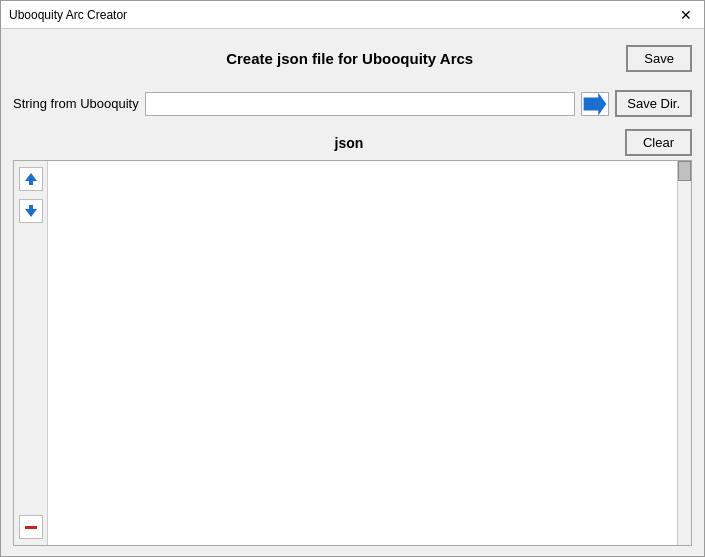 Image resolution: width=705 pixels, height=557 pixels. I want to click on input-label: String from Ubooquity, so click(76, 104).